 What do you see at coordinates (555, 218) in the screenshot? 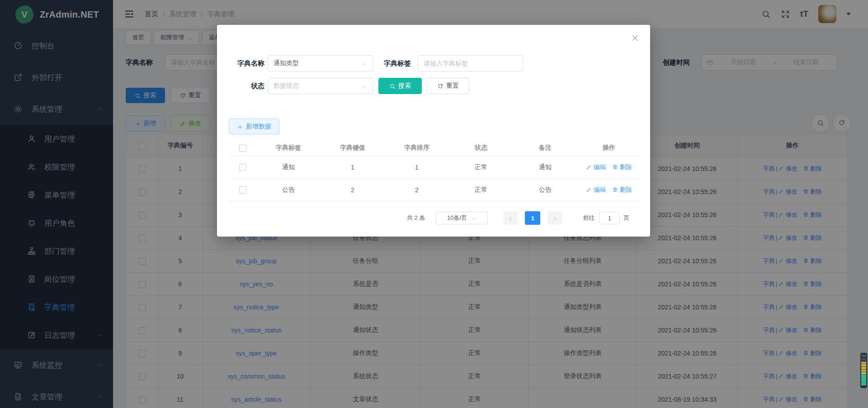
I see `next-page-button` at bounding box center [555, 218].